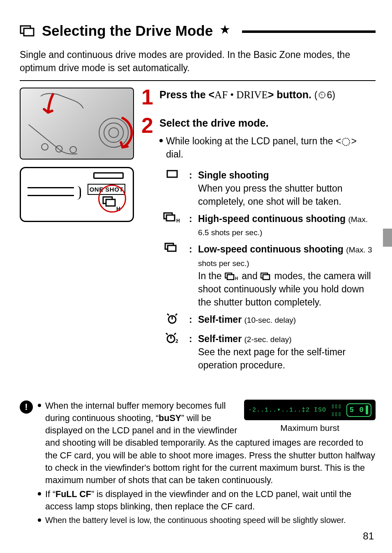  Describe the element at coordinates (172, 340) in the screenshot. I see `self-timer-2-icon: 2` at that location.